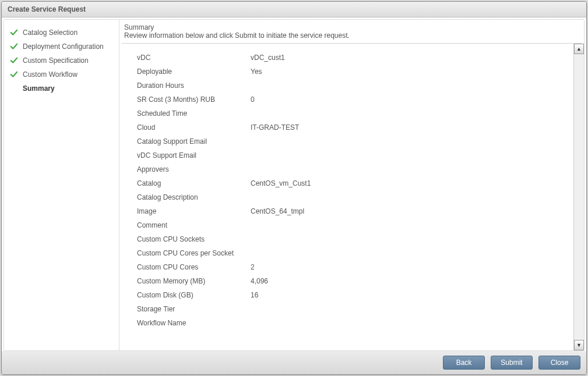 This screenshot has height=376, width=588. Describe the element at coordinates (346, 58) in the screenshot. I see `summary-row: vDCvDC_cust1` at that location.